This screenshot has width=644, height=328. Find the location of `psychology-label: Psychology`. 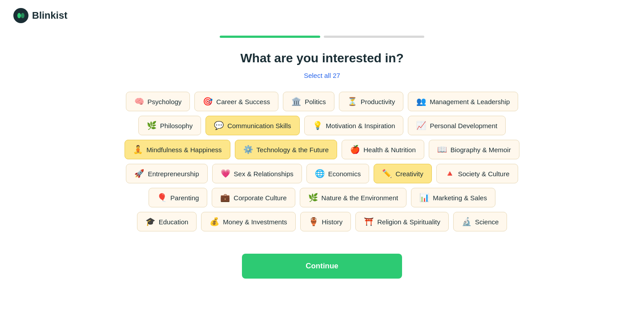

psychology-label: Psychology is located at coordinates (165, 101).